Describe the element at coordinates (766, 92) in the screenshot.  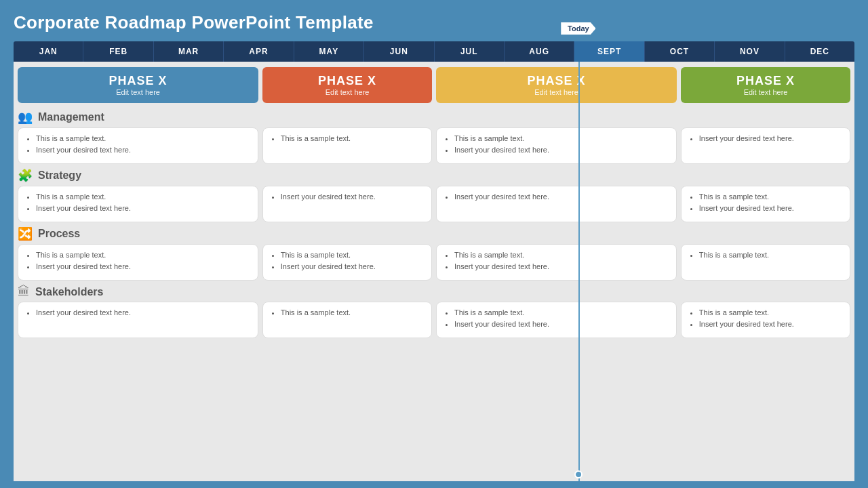
I see `phase-subtitle-3: Edit text here` at that location.